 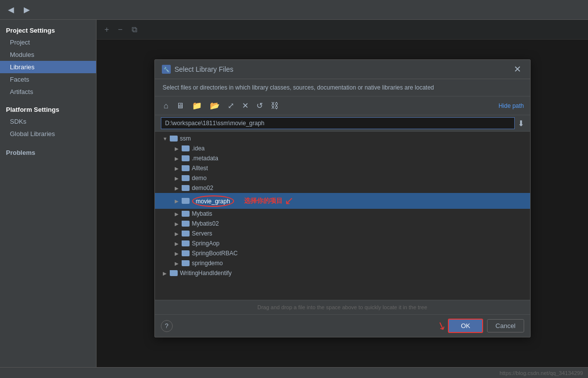 What do you see at coordinates (206, 273) in the screenshot?
I see `tree-label-writinghandidentify: WritingHandIdentify` at bounding box center [206, 273].